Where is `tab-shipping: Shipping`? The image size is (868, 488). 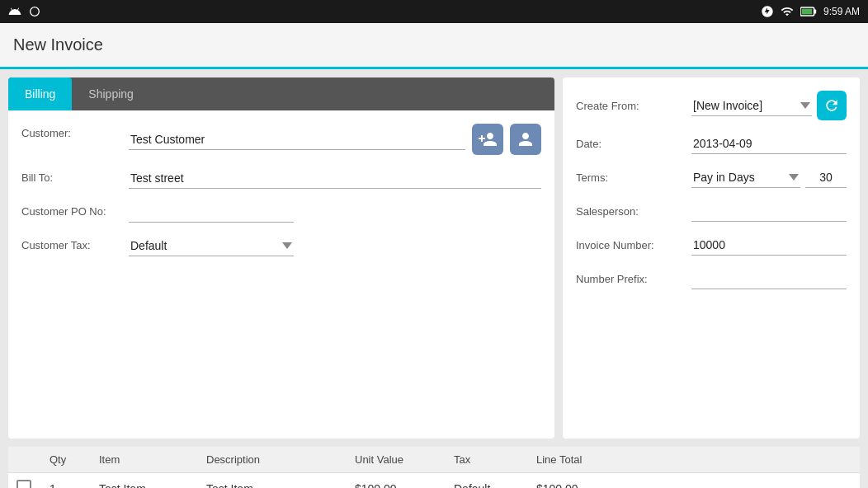 tab-shipping: Shipping is located at coordinates (111, 94).